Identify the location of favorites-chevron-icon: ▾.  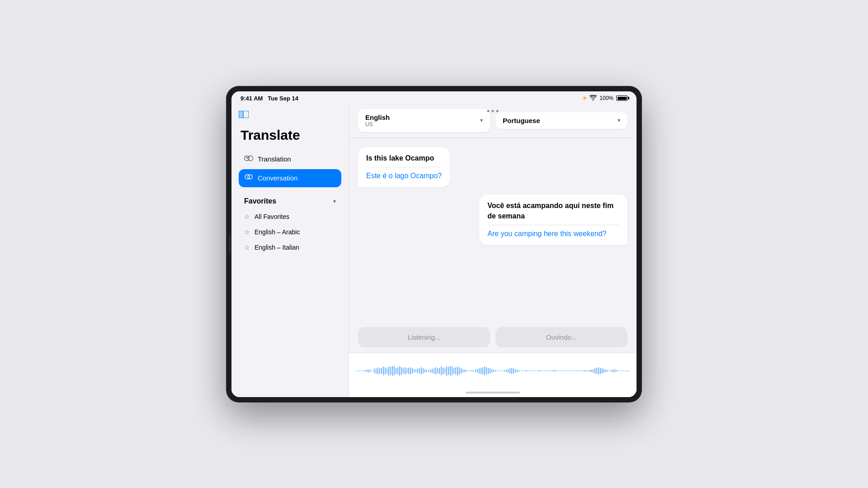
(335, 201).